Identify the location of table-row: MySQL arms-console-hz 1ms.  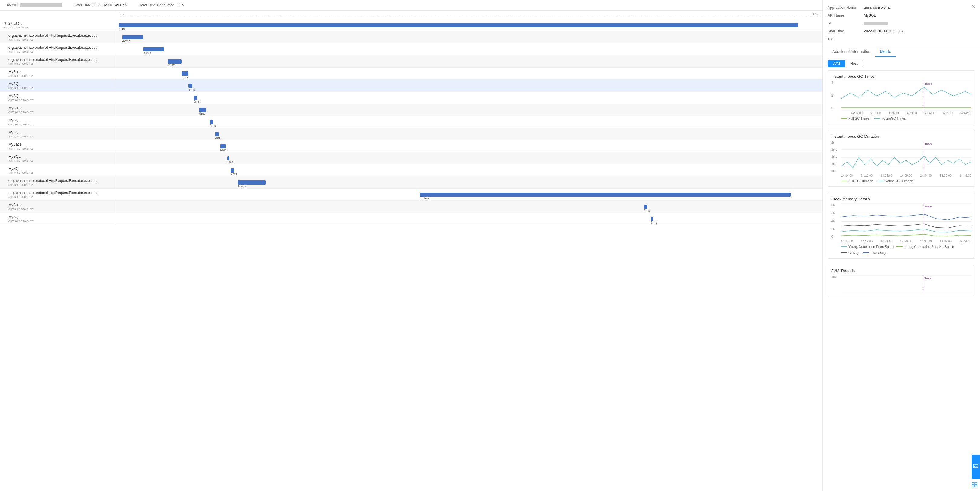
(411, 158).